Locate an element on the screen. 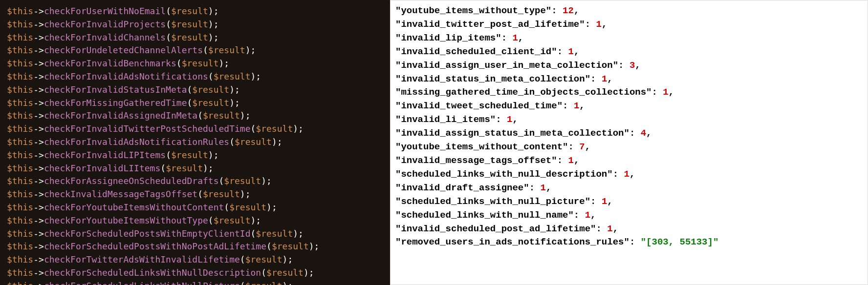 The width and height of the screenshot is (868, 285). json-line: "invalid_message_tags_offset": 1, is located at coordinates (629, 161).